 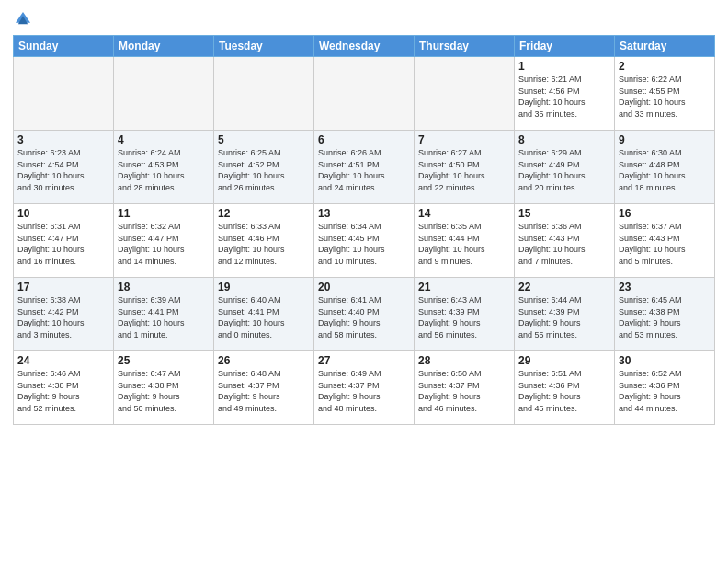 I want to click on day-number: 17, so click(x=63, y=287).